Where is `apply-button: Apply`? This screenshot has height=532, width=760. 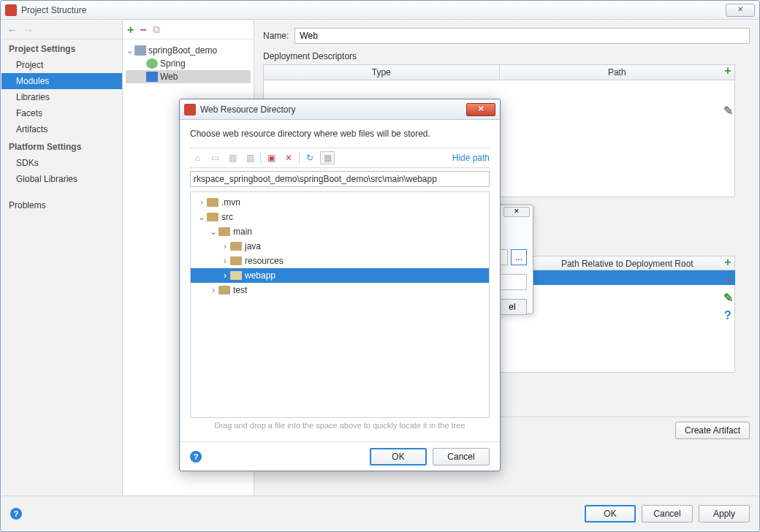
apply-button: Apply is located at coordinates (724, 514).